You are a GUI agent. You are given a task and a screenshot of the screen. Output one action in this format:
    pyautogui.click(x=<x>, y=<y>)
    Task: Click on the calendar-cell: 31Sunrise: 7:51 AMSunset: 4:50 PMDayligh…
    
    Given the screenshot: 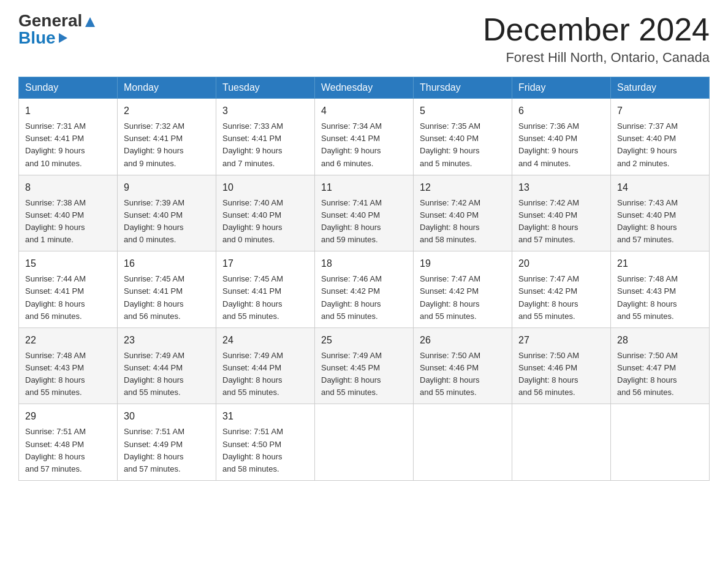 What is the action you would take?
    pyautogui.click(x=266, y=443)
    